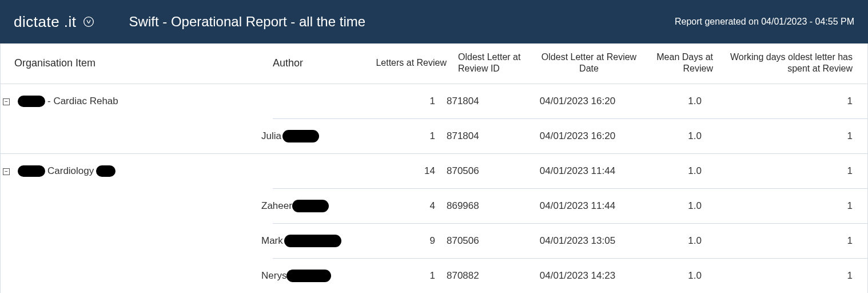  What do you see at coordinates (142, 63) in the screenshot?
I see `col-header-organisation: Organisation Item` at bounding box center [142, 63].